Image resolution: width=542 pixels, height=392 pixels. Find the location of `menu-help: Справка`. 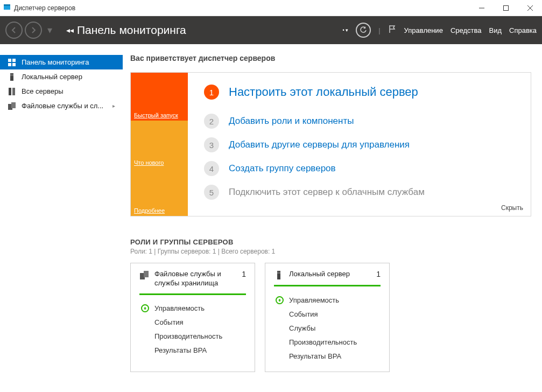

menu-help: Справка is located at coordinates (523, 30).